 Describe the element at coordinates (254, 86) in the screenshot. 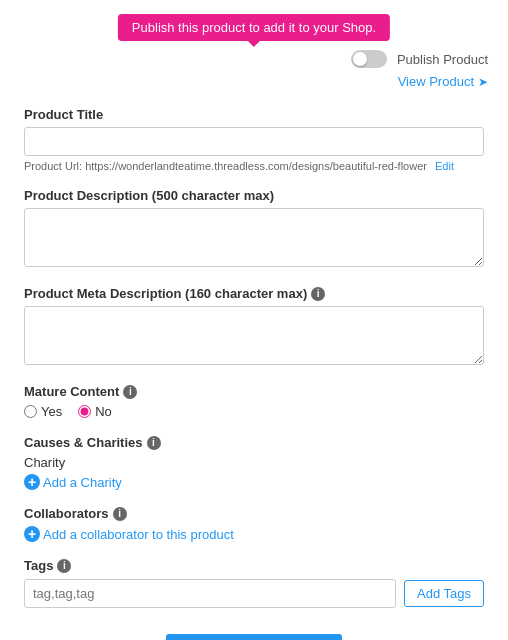

I see `view-product-row: View Product ➤` at that location.